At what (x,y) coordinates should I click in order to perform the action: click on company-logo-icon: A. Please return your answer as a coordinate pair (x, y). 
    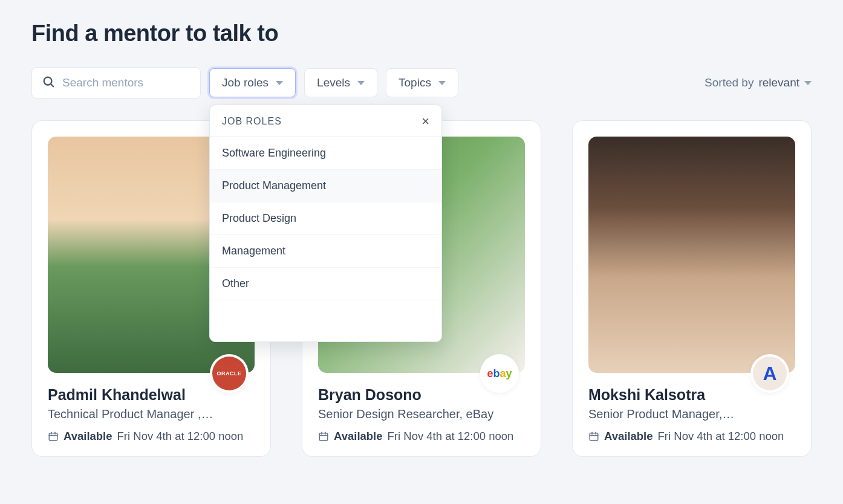
    Looking at the image, I should click on (770, 373).